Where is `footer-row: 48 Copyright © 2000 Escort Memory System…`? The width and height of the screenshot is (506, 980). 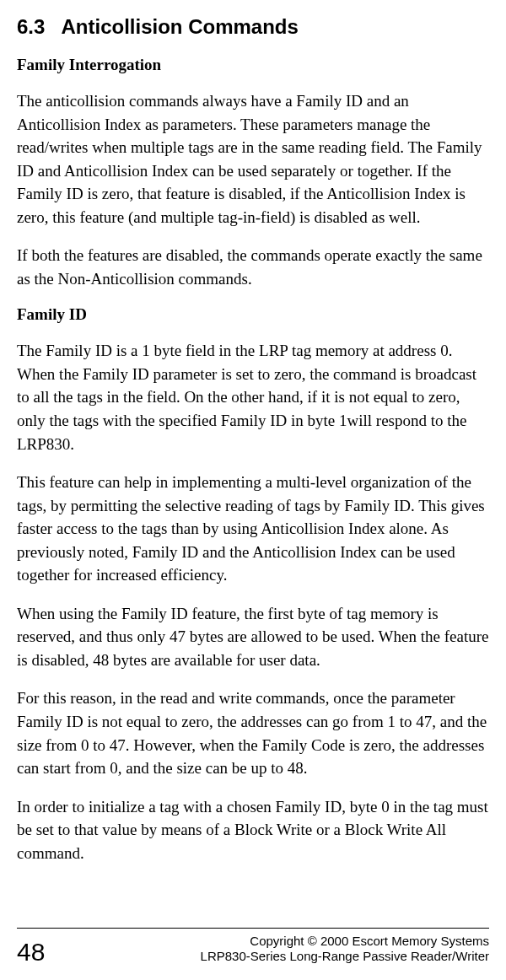
footer-row: 48 Copyright © 2000 Escort Memory System… is located at coordinates (253, 950).